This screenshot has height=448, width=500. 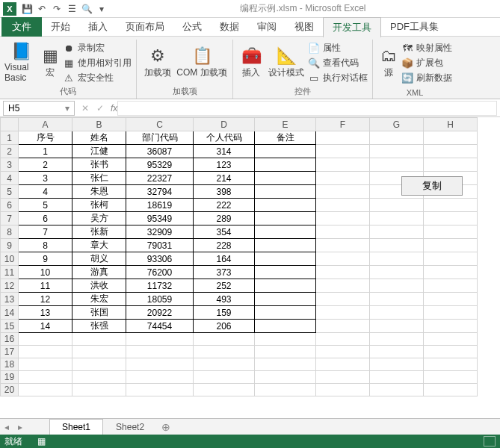 I want to click on cell: 吴方, so click(x=99, y=219).